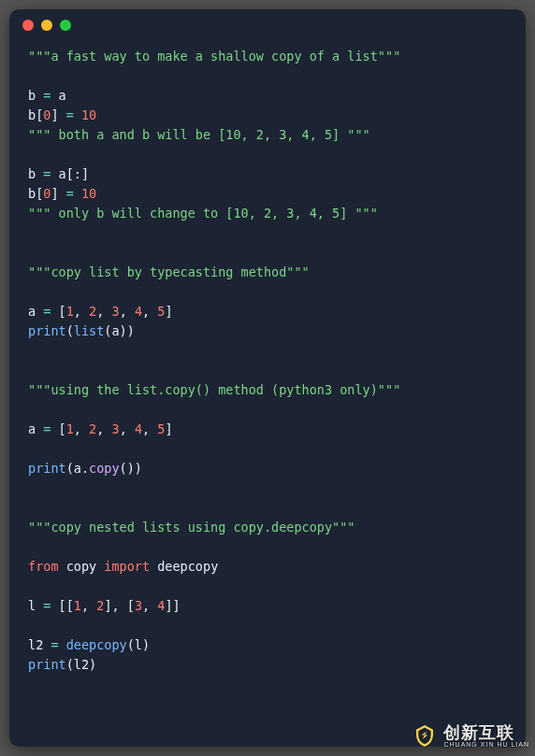 This screenshot has height=756, width=535. What do you see at coordinates (486, 733) in the screenshot?
I see `watermark-brand: 创新互联` at bounding box center [486, 733].